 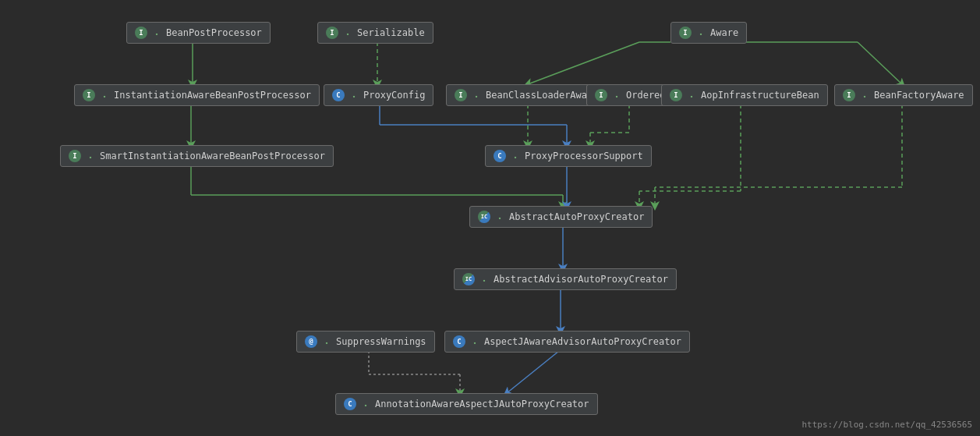 What do you see at coordinates (90, 156) in the screenshot?
I see `type-icon-sibpp: ⬩` at bounding box center [90, 156].